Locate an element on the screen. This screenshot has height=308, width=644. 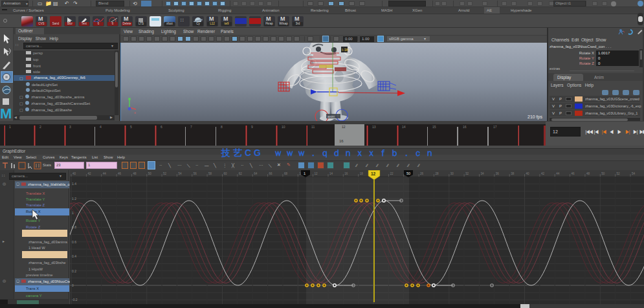
svg-text: I-38 is located at coordinates (346, 50).